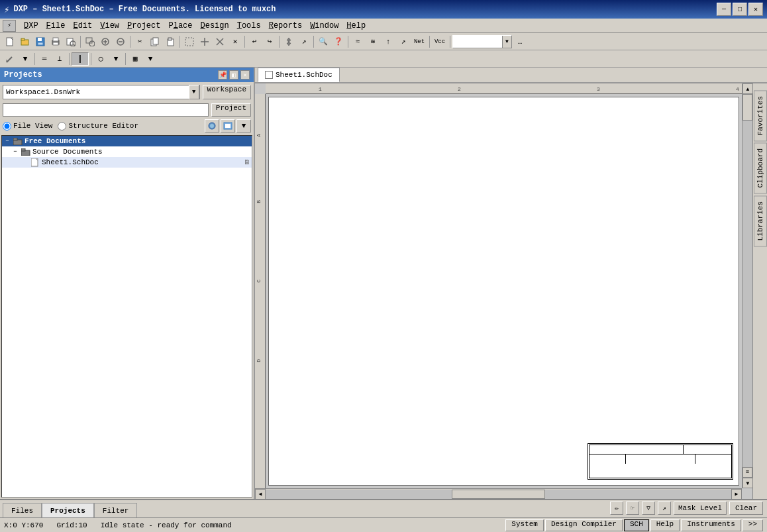 The image size is (767, 532). I want to click on close-button: ✕, so click(756, 9).